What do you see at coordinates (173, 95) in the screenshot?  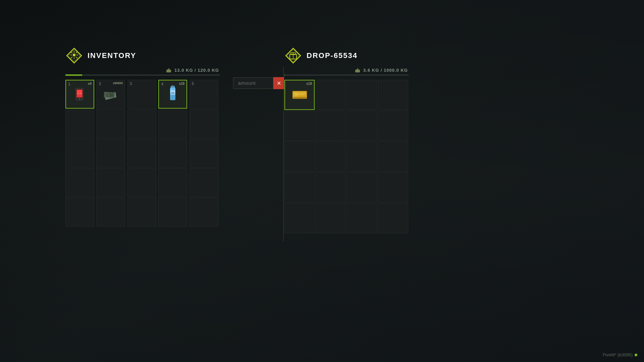 I see `slot-item-water: H₂O` at bounding box center [173, 95].